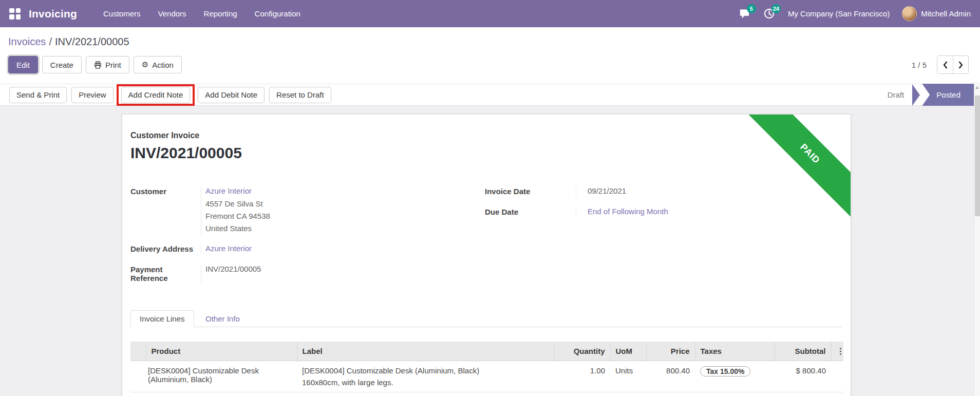 This screenshot has width=980, height=396. Describe the element at coordinates (941, 65) in the screenshot. I see `pager: 1 / 5` at that location.